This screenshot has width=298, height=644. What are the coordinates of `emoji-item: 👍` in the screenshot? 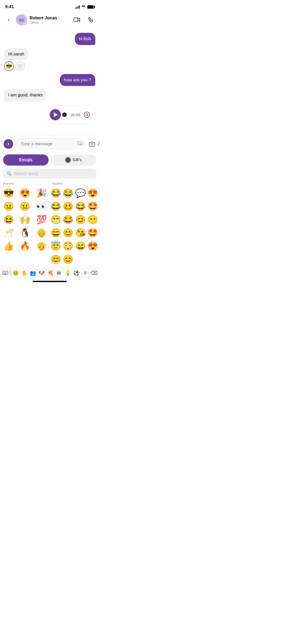 It's located at (9, 246).